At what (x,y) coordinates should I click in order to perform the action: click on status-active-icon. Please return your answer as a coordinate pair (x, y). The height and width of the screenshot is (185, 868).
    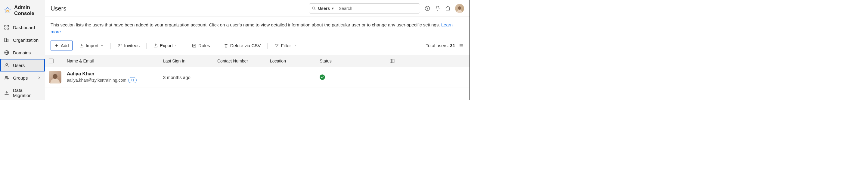
    Looking at the image, I should click on (322, 77).